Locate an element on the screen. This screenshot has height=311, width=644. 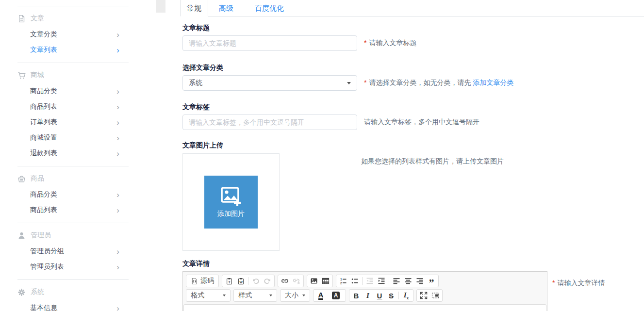
paste-word-button: W is located at coordinates (241, 281).